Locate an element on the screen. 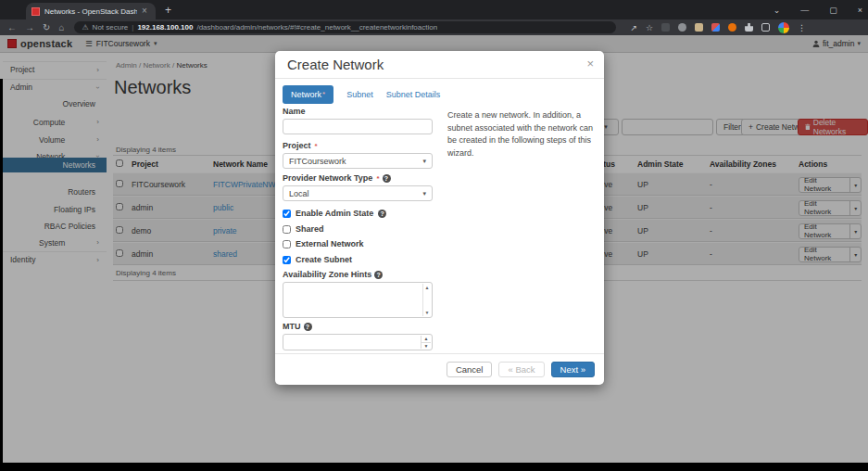 The height and width of the screenshot is (471, 868). external-network-row: External Network is located at coordinates (323, 244).